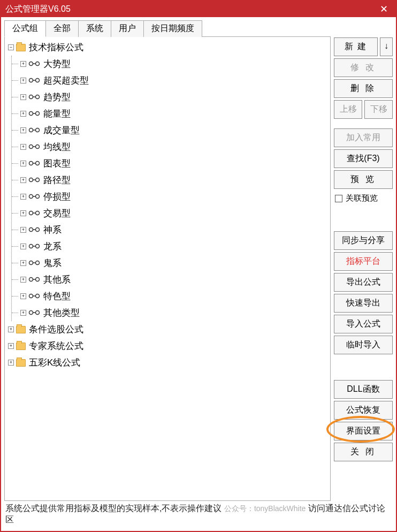 The image size is (397, 532). What do you see at coordinates (363, 283) in the screenshot?
I see `export-formula-button: 导出公式` at bounding box center [363, 283].